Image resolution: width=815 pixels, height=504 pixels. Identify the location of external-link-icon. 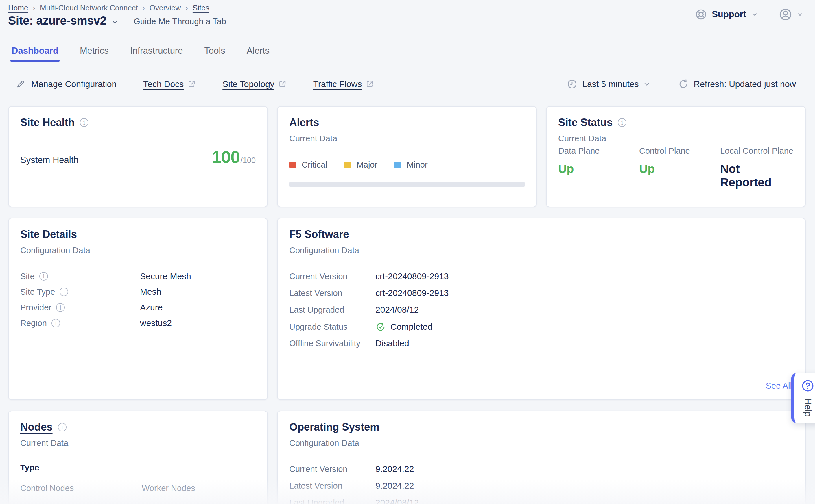
(370, 84).